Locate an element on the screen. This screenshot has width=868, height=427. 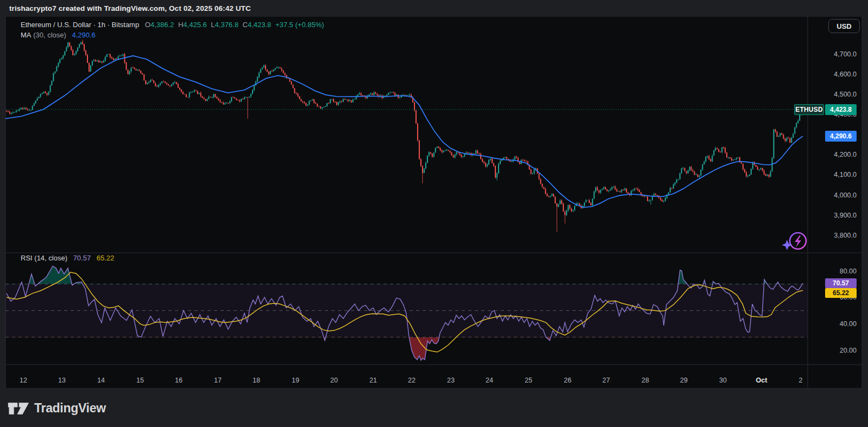
time-tick-label: 14 is located at coordinates (101, 380).